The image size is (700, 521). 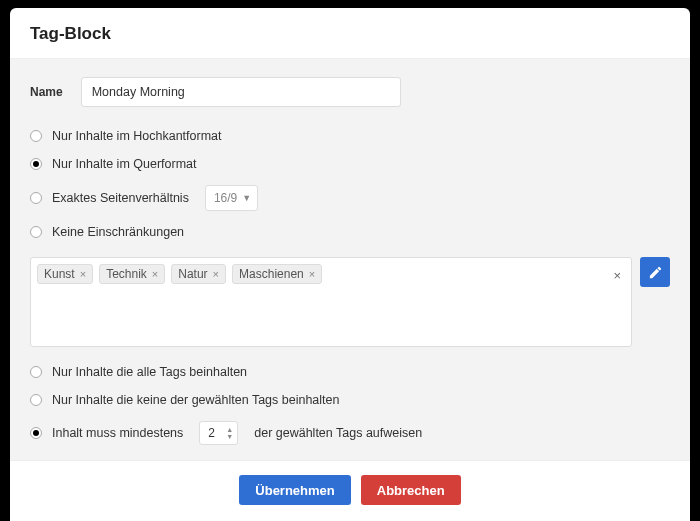 What do you see at coordinates (350, 34) in the screenshot?
I see `modal-header: Tag-Block` at bounding box center [350, 34].